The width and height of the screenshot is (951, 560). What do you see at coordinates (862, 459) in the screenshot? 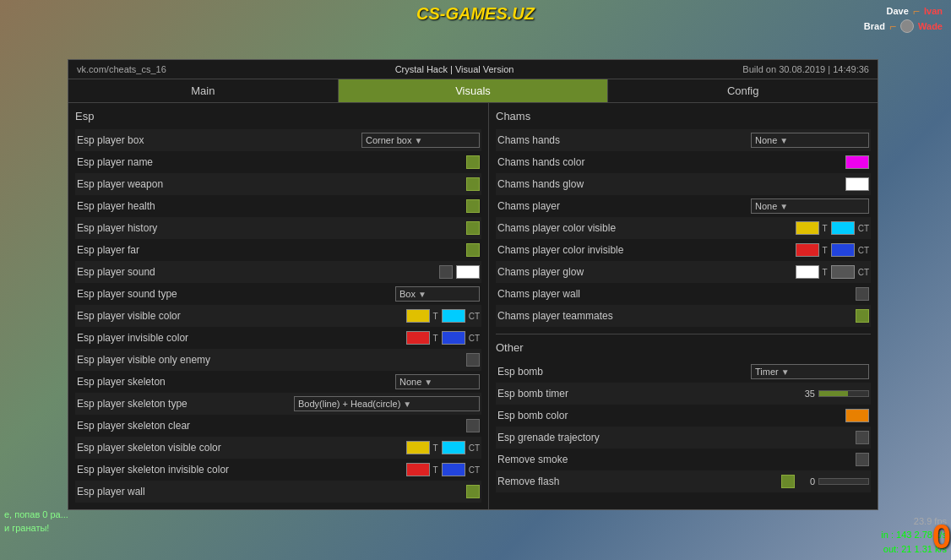
I see `checkbox-remove-smoke` at bounding box center [862, 459].